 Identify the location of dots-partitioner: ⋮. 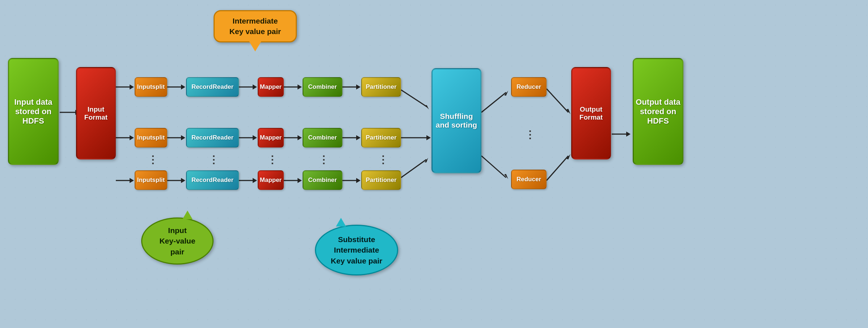
(383, 159).